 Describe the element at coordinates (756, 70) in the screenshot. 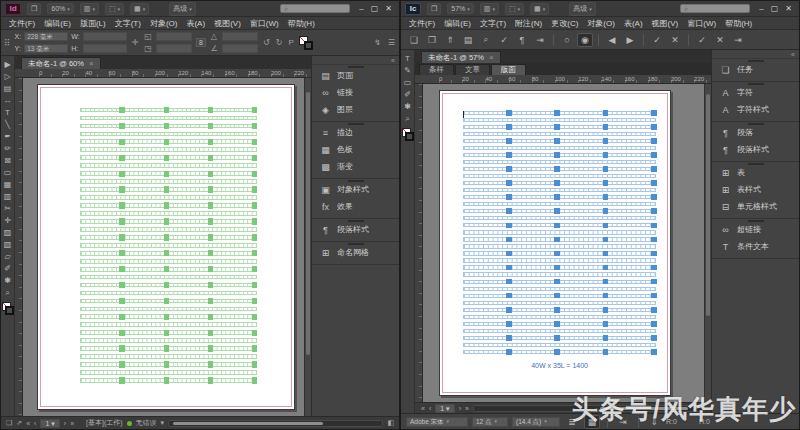

I see `panel-item-任务: ❏任务` at that location.